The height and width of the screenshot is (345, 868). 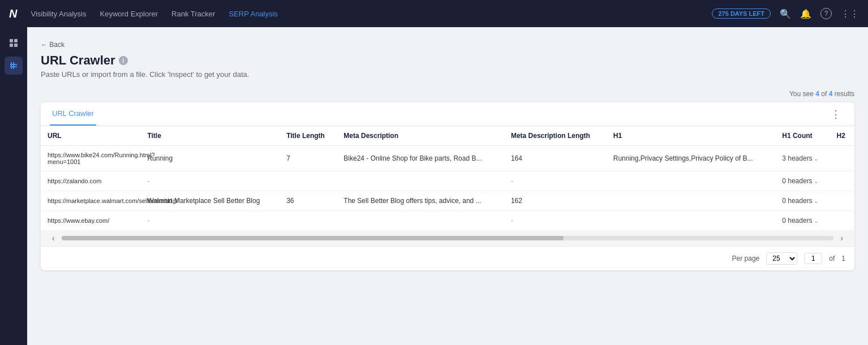 What do you see at coordinates (308, 158) in the screenshot?
I see `cell-title-length-0: 7` at bounding box center [308, 158].